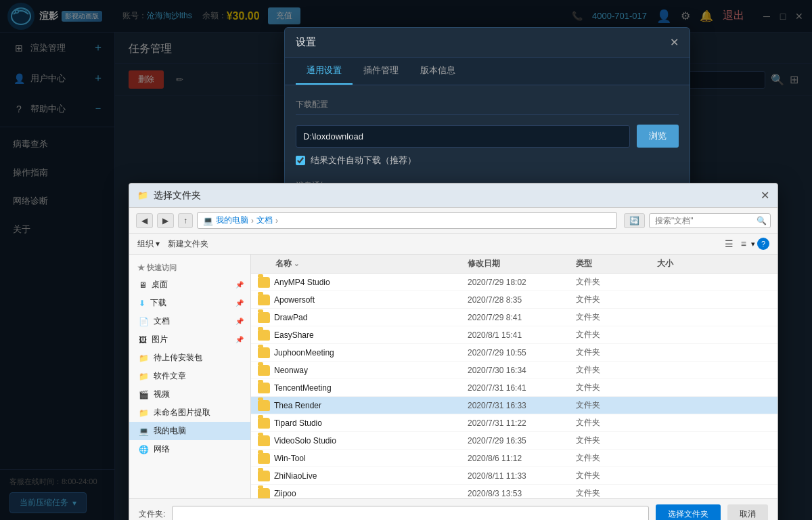  Describe the element at coordinates (359, 441) in the screenshot. I see `file-name: VideoSolo Studio` at that location.